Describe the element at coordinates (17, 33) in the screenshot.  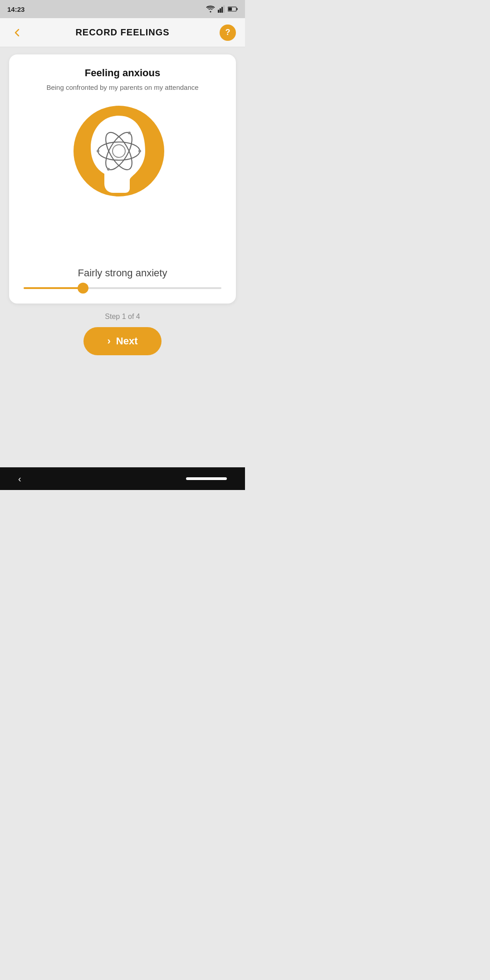
I see `back-button` at that location.